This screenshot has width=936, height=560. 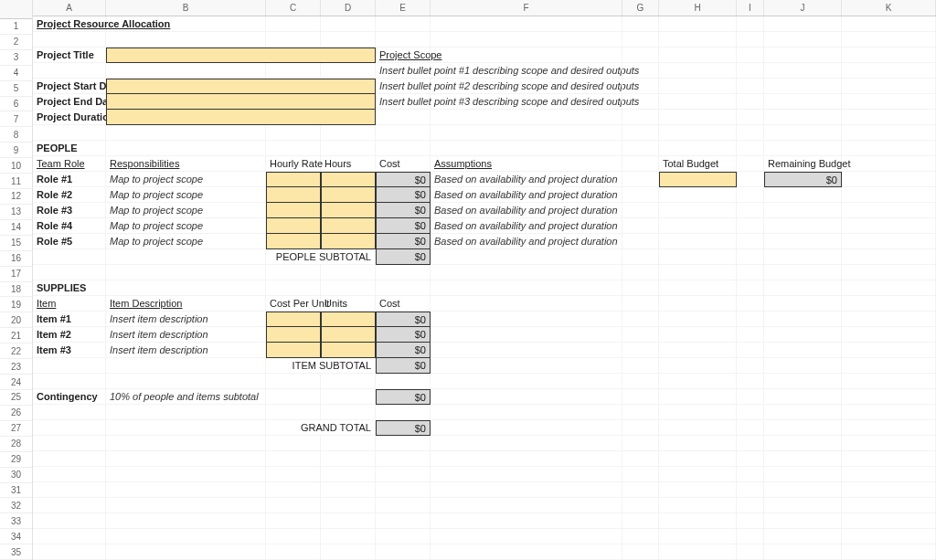 What do you see at coordinates (803, 506) in the screenshot?
I see `cell-J32` at bounding box center [803, 506].